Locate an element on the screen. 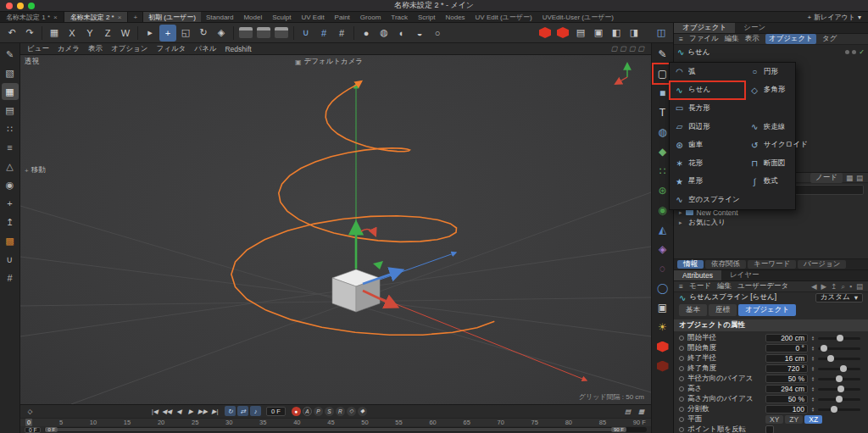  timeline-option-icon: ▤ is located at coordinates (627, 411).